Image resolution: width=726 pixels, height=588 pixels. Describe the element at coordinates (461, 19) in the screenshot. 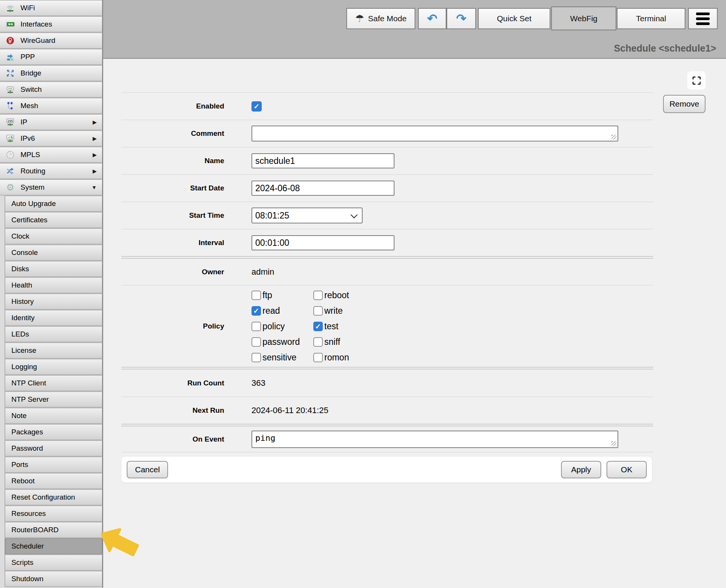

I see `redo-button: ↷` at that location.